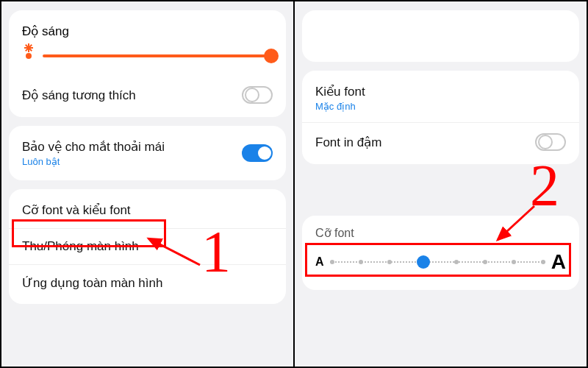 The height and width of the screenshot is (368, 588). I want to click on eye-comfort-toggle, so click(257, 153).